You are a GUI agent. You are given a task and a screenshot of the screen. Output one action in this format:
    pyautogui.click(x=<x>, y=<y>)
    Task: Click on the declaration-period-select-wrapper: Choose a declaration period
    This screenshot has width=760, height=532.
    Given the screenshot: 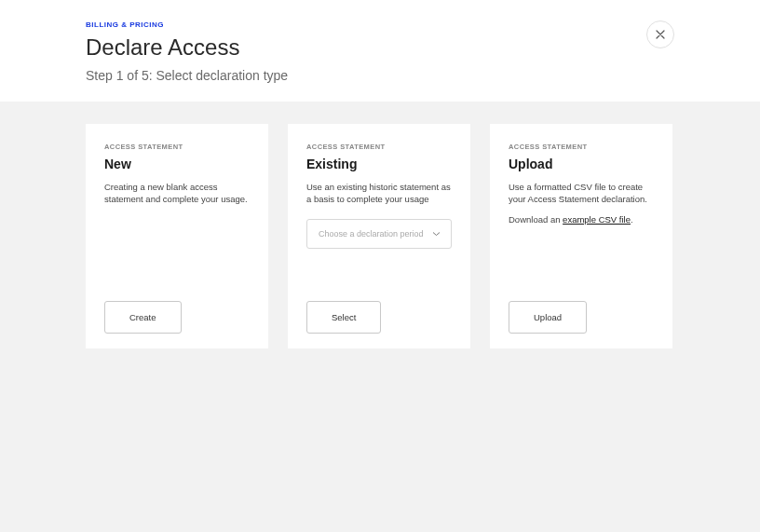 What is the action you would take?
    pyautogui.click(x=379, y=234)
    